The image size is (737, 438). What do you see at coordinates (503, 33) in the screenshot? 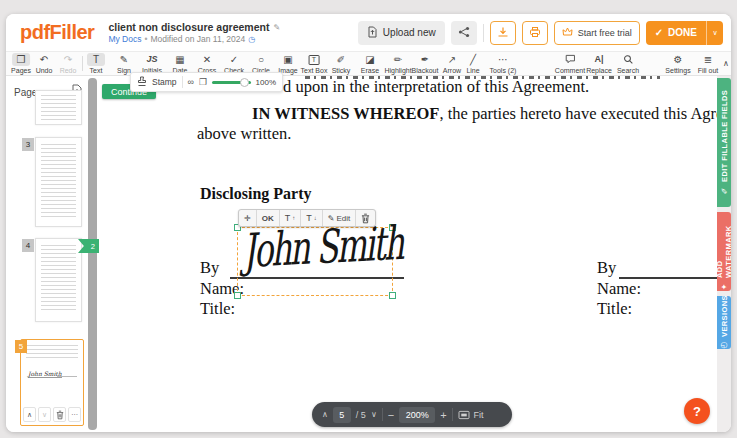
I see `download-button` at bounding box center [503, 33].